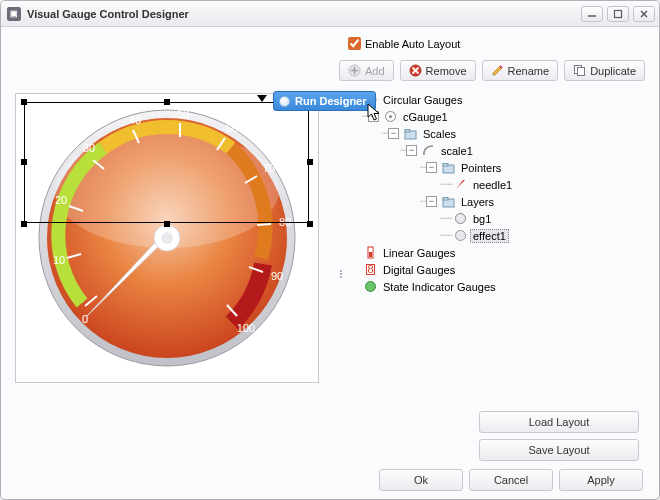  Describe the element at coordinates (498, 70) in the screenshot. I see `pencil-icon` at that location.